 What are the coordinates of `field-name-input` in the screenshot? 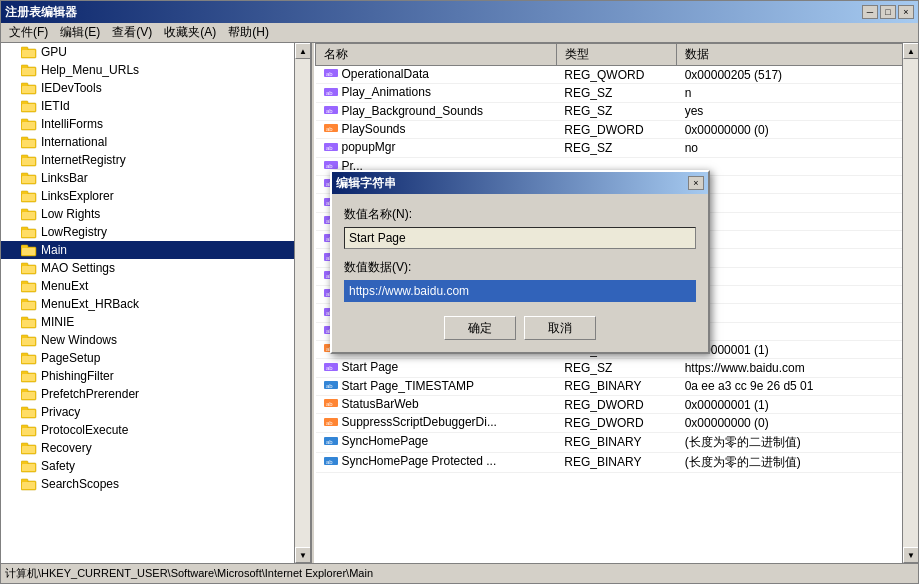 It's located at (520, 238).